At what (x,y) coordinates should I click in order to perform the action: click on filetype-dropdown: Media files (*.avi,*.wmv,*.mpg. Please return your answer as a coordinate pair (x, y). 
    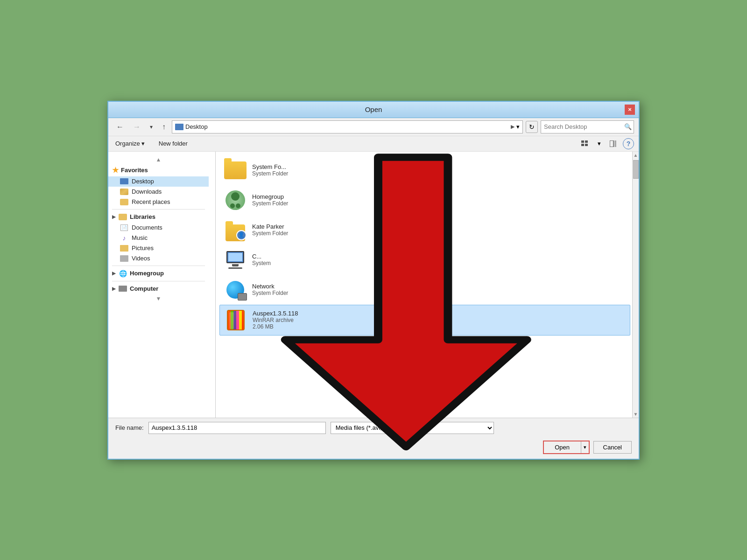
    Looking at the image, I should click on (412, 428).